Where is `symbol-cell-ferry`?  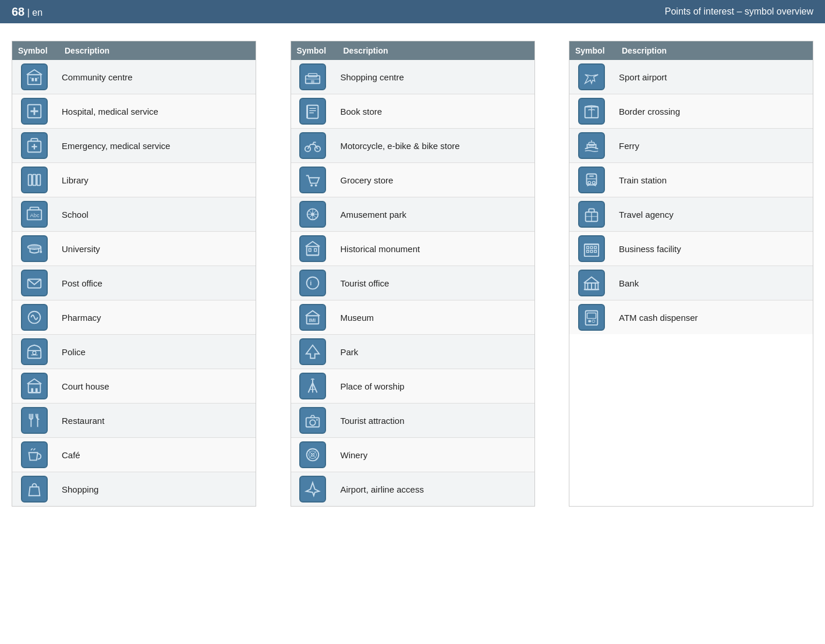
symbol-cell-ferry is located at coordinates (592, 146).